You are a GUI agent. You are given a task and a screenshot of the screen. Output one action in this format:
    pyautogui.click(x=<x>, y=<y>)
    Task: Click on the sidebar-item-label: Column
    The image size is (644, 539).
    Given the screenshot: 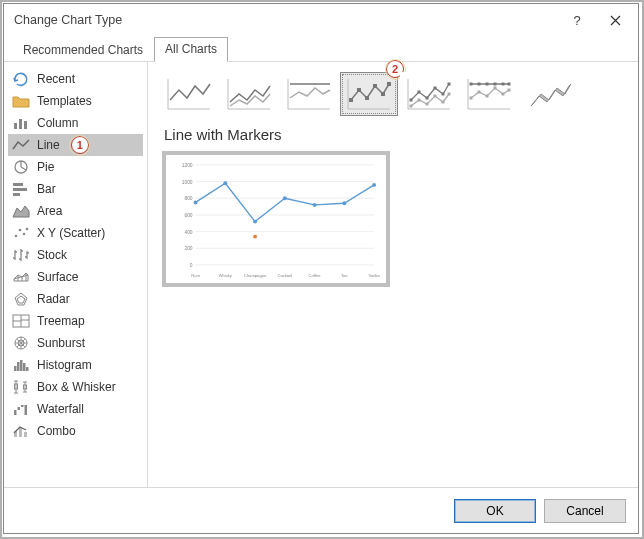 What is the action you would take?
    pyautogui.click(x=58, y=123)
    